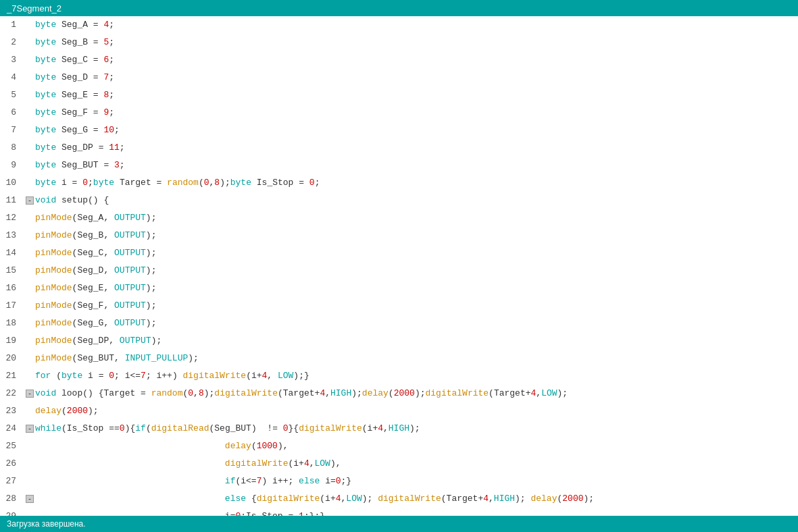  I want to click on token-kw: else, so click(235, 499).